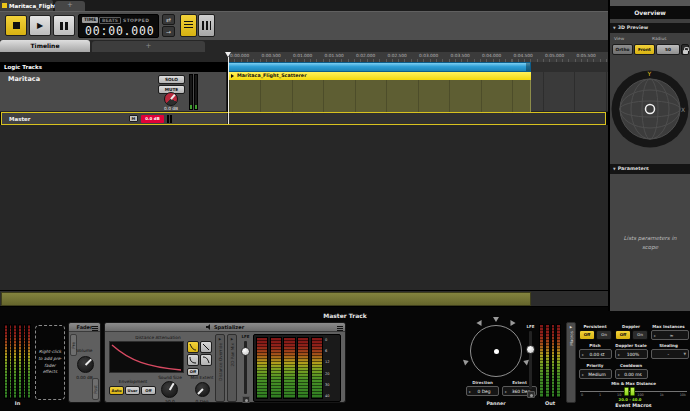 The width and height of the screenshot is (690, 411). What do you see at coordinates (136, 20) in the screenshot?
I see `playback-status: STOPPED` at bounding box center [136, 20].